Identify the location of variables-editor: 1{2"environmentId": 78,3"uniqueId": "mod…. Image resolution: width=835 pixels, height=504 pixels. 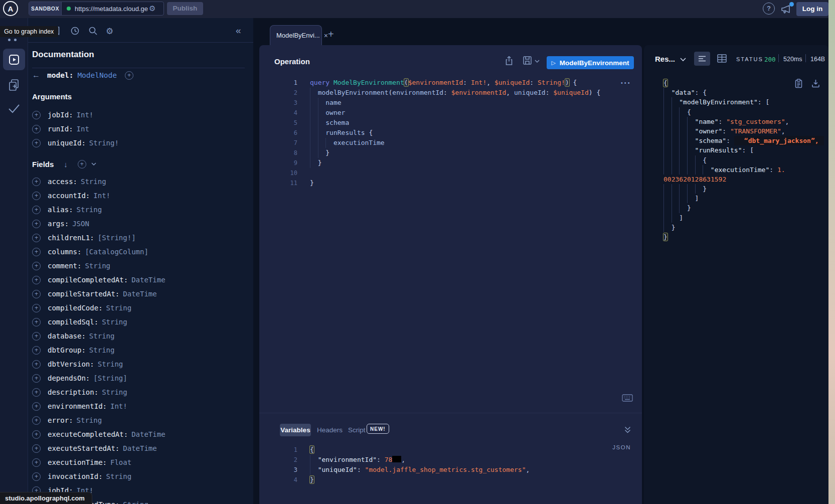
(450, 465).